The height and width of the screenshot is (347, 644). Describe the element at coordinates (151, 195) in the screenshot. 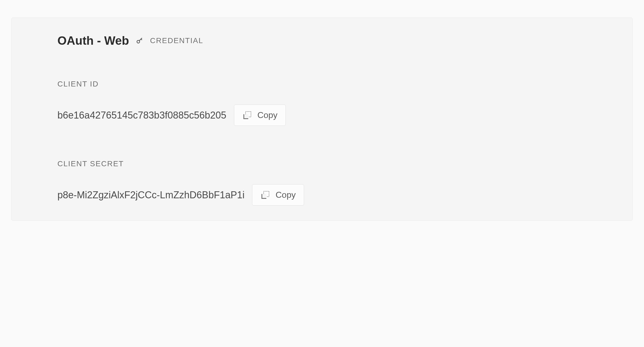

I see `client-secret-value: p8e-Mi2ZgziAlxF2jCCc-LmZzhD6BbF1aP1i` at that location.